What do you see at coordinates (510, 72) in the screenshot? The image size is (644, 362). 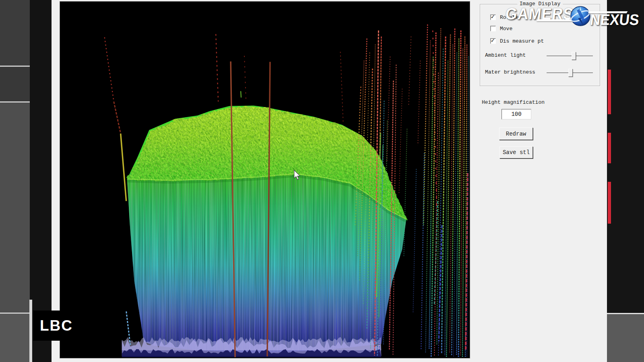 I see `slider-label: Mater brightness` at bounding box center [510, 72].